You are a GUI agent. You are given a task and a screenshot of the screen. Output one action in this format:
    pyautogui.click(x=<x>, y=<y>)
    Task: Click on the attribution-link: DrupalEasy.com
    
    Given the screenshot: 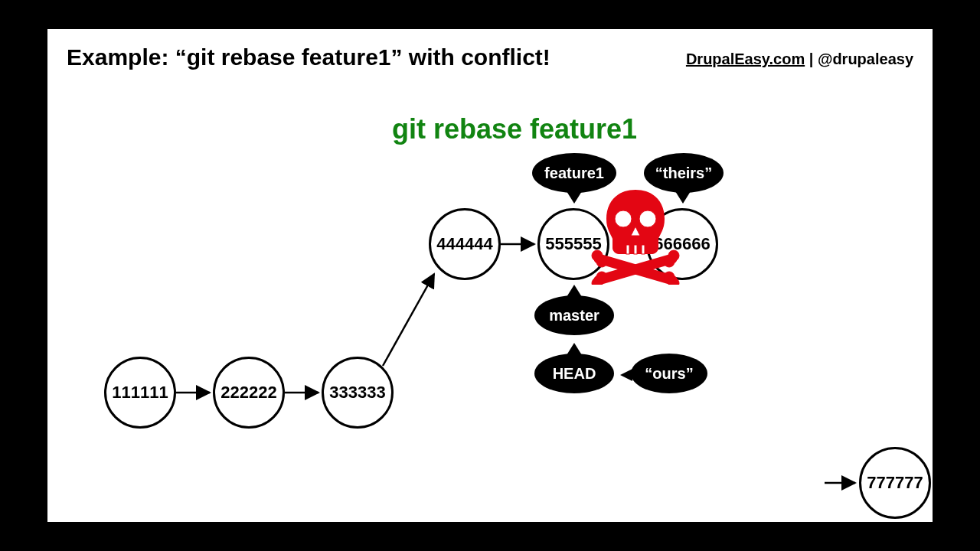 What is the action you would take?
    pyautogui.click(x=746, y=59)
    